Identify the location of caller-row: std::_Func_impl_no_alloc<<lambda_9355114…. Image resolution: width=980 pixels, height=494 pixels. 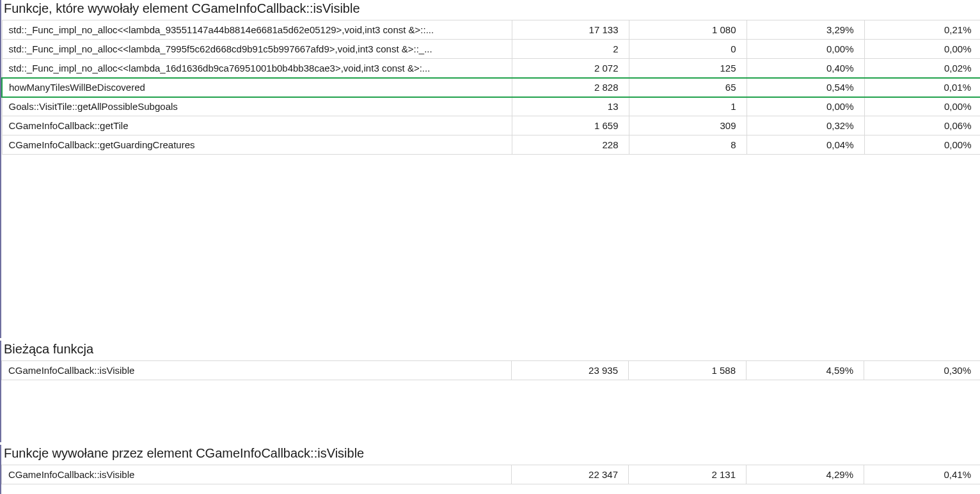
(491, 30).